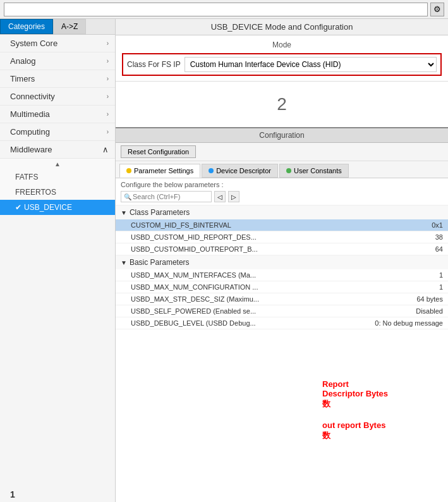 The width and height of the screenshot is (448, 502). I want to click on sidebar-sub-label: FATFS, so click(27, 177).